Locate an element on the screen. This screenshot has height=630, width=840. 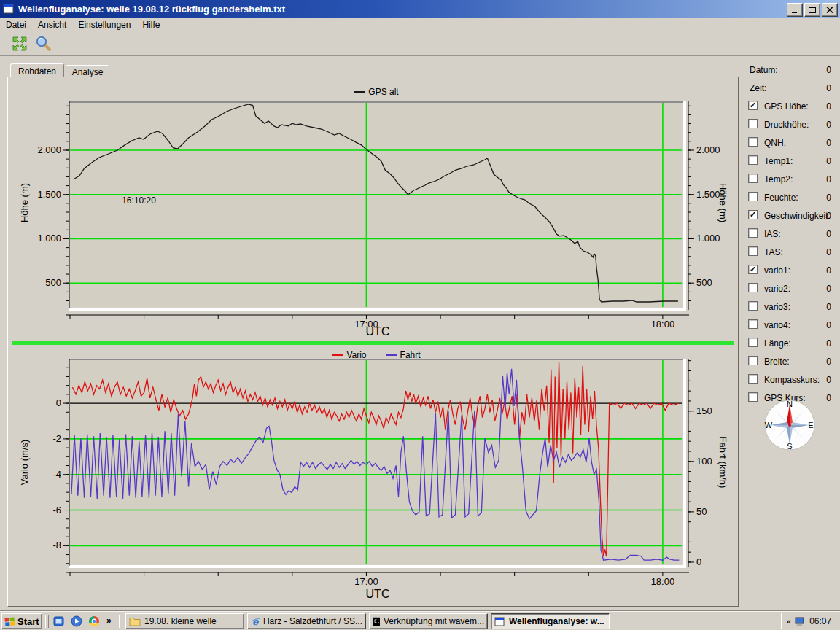
compass-w-label: W is located at coordinates (769, 425).